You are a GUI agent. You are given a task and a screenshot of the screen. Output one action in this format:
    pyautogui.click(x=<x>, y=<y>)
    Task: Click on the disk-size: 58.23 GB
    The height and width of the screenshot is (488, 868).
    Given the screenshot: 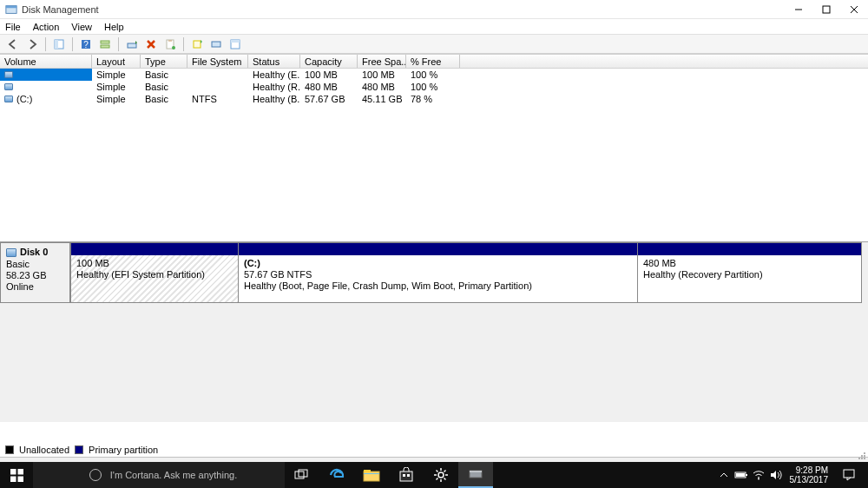 What is the action you would take?
    pyautogui.click(x=35, y=276)
    